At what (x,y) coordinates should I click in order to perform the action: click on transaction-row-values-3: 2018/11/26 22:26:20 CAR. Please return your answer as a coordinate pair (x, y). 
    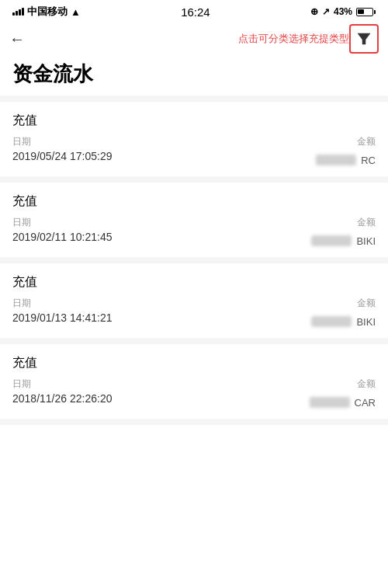
    Looking at the image, I should click on (194, 402).